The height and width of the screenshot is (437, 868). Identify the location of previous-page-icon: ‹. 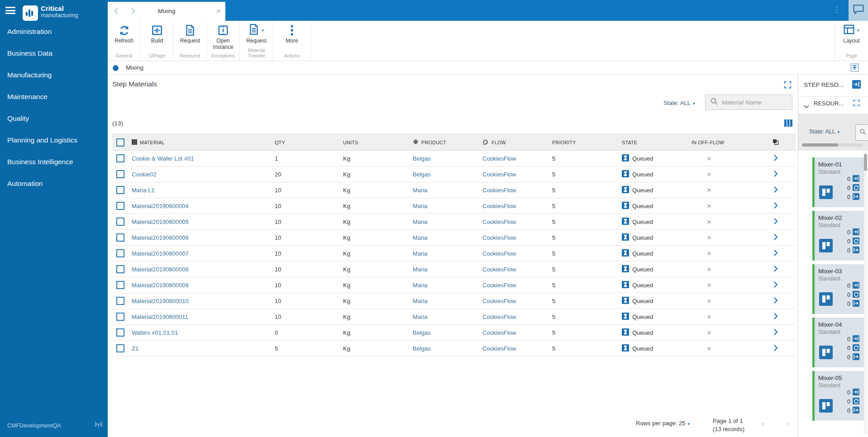
(763, 423).